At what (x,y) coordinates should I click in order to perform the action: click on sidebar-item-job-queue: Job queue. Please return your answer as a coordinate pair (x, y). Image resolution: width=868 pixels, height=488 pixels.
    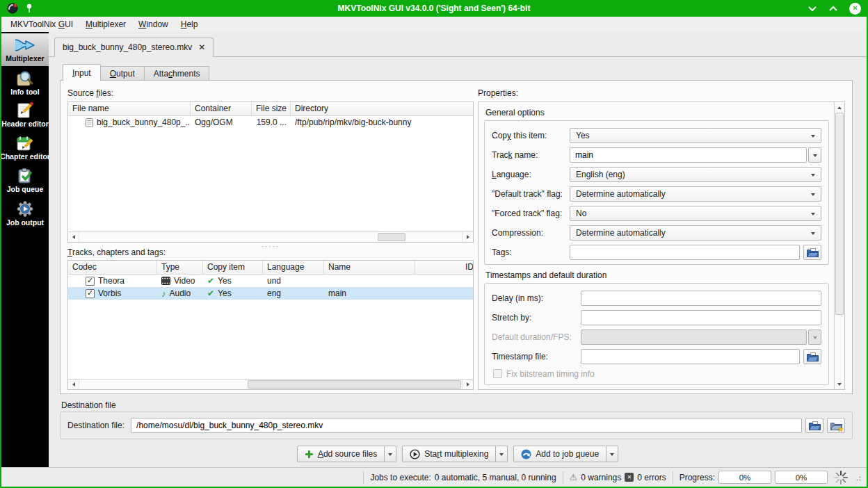
    Looking at the image, I should click on (25, 181).